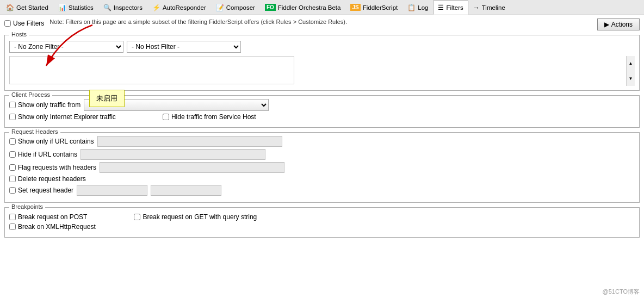 The width and height of the screenshot is (644, 298). I want to click on scroll-down-button: ▼, so click(631, 79).